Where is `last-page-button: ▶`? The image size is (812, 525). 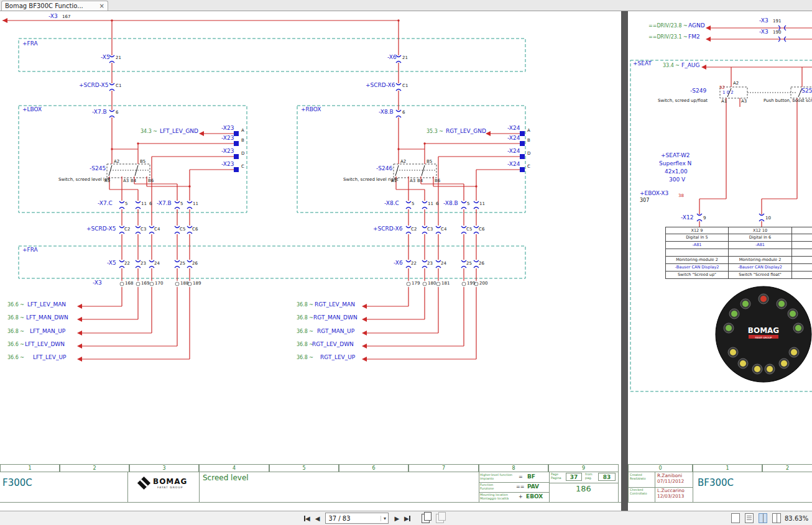 last-page-button: ▶ is located at coordinates (407, 518).